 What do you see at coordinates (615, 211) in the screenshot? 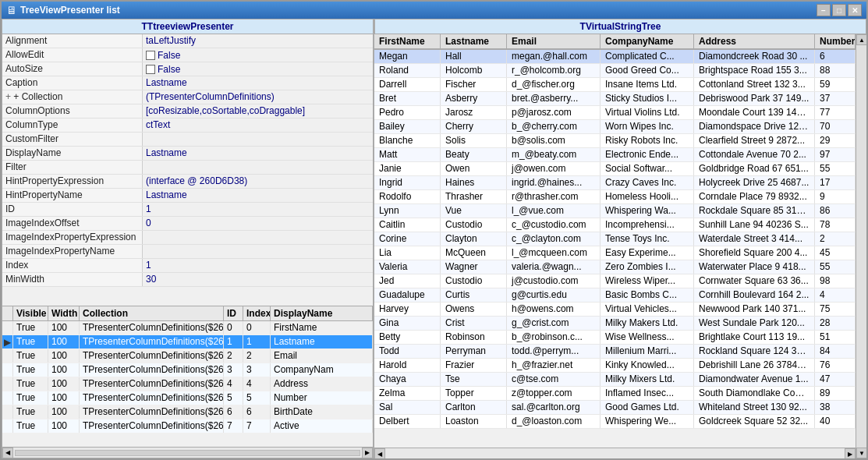
I see `grid-row: LynnVuel_@vue.comWhispering Wa...Rockdal…` at bounding box center [615, 211].